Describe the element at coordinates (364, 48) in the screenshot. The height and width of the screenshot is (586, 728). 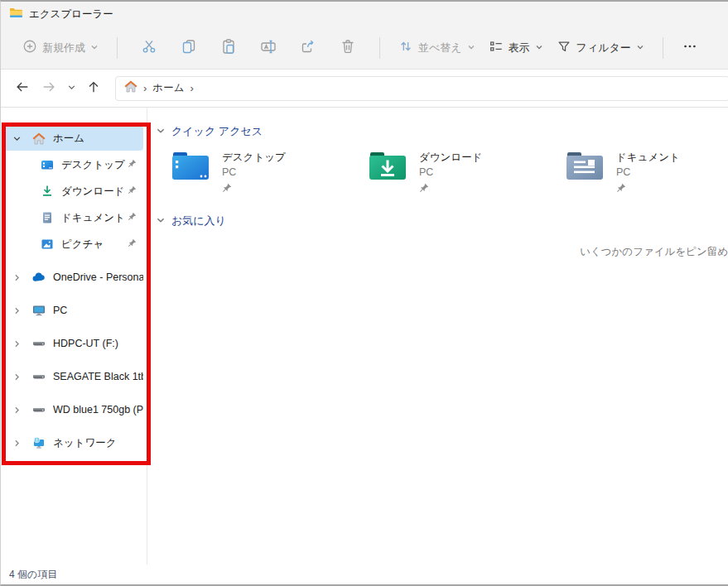
I see `toolbar: 新規作成` at that location.